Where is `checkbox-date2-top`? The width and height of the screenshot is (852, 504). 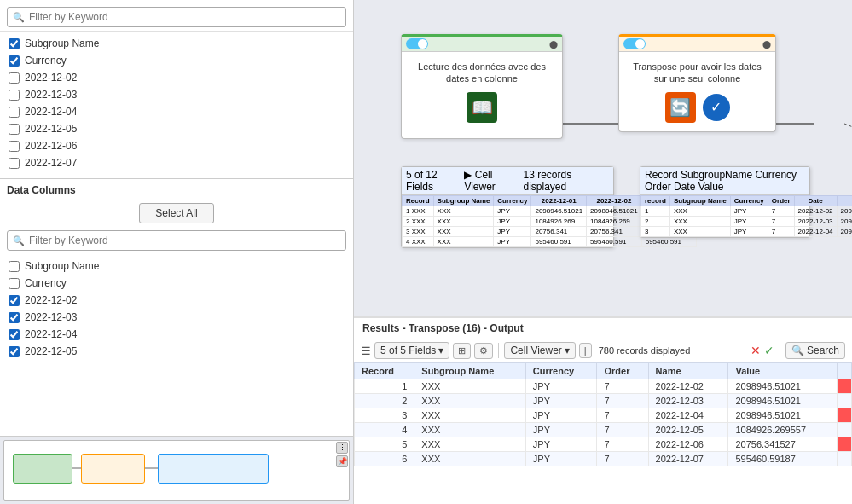 checkbox-date2-top is located at coordinates (14, 96).